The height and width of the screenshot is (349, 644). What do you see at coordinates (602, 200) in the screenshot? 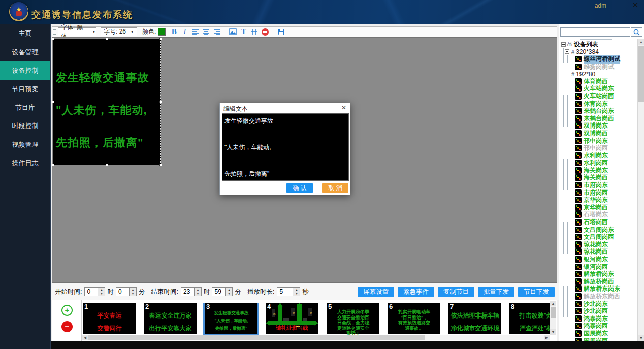
I see `device-item-京华岗东: 京华岗东` at bounding box center [602, 200].